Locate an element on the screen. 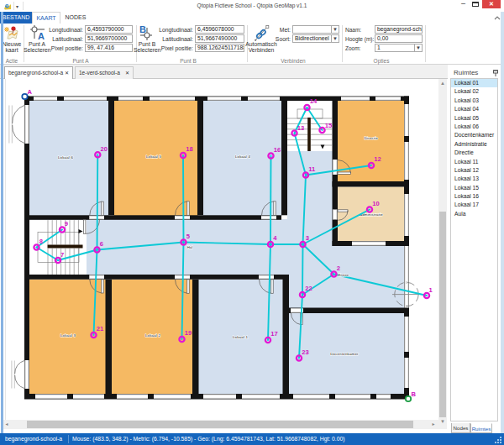 This screenshot has width=504, height=445. svg-text: Lokaal 3 is located at coordinates (69, 336).